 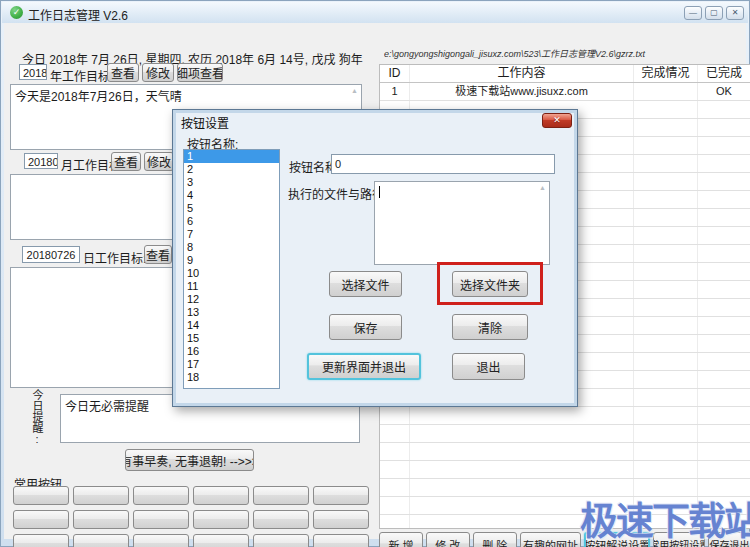 What do you see at coordinates (232, 170) in the screenshot?
I see `list-item: 2` at bounding box center [232, 170].